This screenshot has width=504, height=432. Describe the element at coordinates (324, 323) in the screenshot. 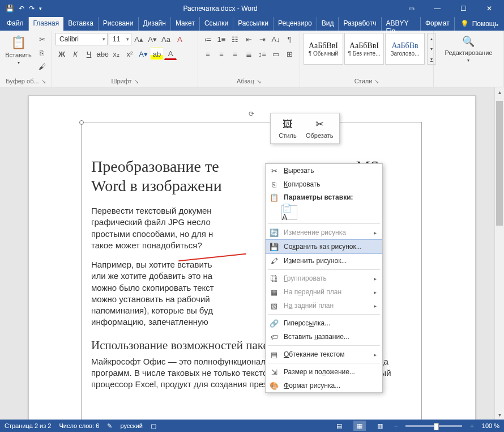

I see `ctx-hyperlink: 🔗Гиперссылка...` at that location.